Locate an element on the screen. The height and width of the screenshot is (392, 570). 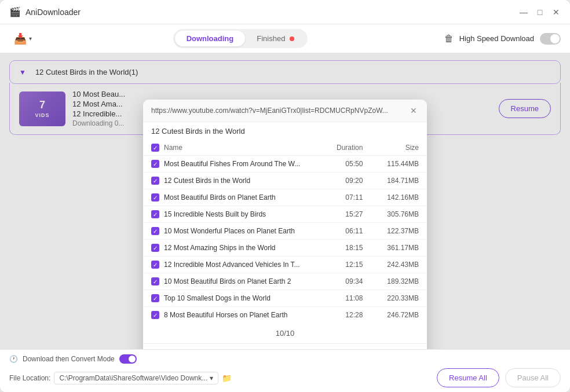
table-cell-name: Most Beautiful Birds on Planet Earth is located at coordinates (233, 198).